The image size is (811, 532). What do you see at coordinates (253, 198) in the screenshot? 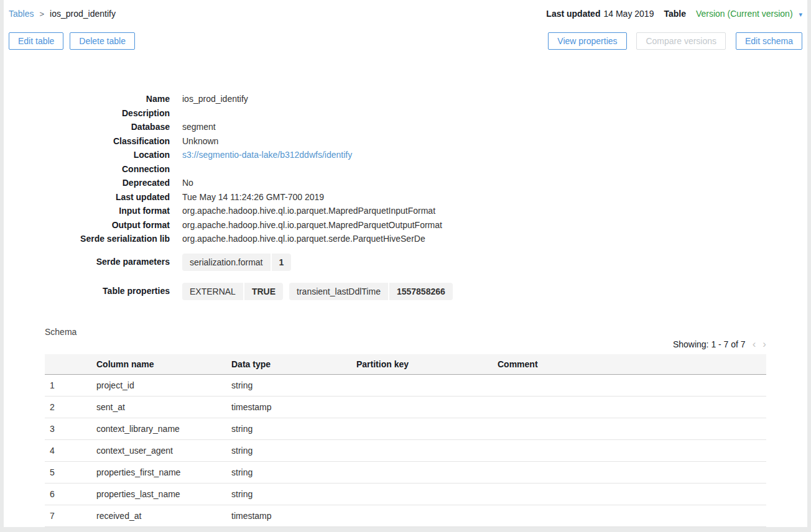
I see `detail-value: Tue May 14 11:24:26 GMT-700 2019` at bounding box center [253, 198].